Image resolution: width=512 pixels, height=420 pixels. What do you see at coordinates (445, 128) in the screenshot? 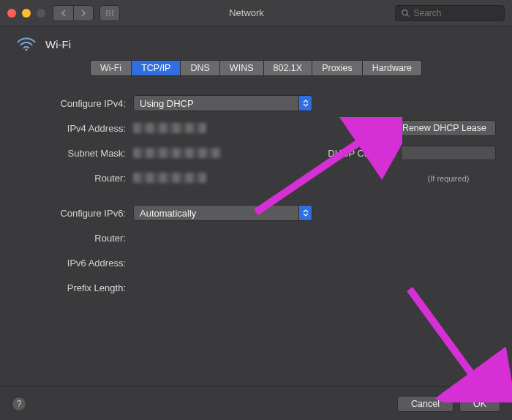
I see `renew-dhcp-lease-button: Renew DHCP Lease` at bounding box center [445, 128].